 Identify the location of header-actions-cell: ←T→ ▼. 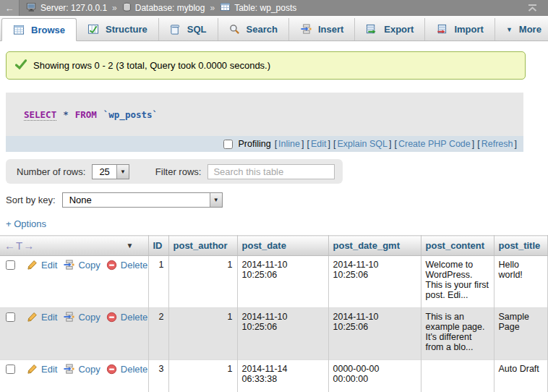
(74, 246).